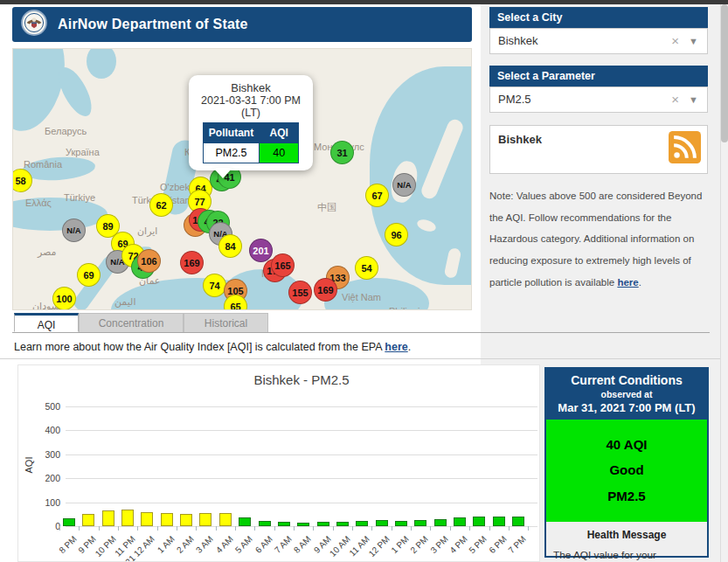  What do you see at coordinates (280, 133) in the screenshot?
I see `popup-col-aqi: AQI` at bounding box center [280, 133].